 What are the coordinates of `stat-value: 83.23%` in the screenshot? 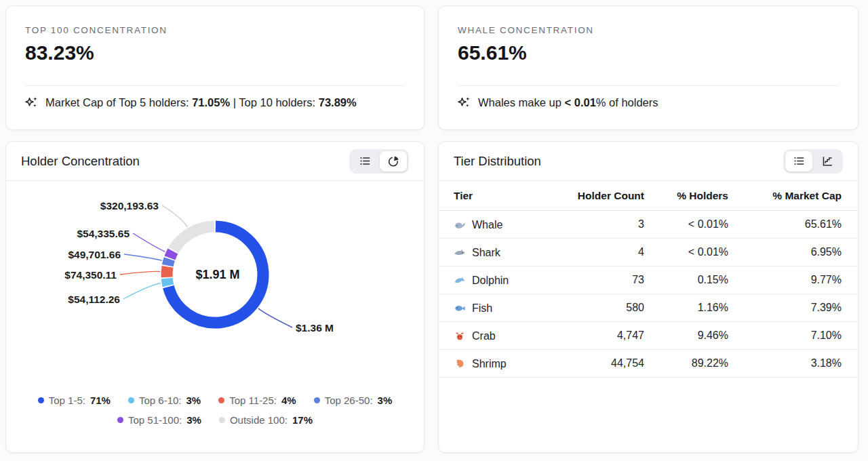 It's located at (215, 53).